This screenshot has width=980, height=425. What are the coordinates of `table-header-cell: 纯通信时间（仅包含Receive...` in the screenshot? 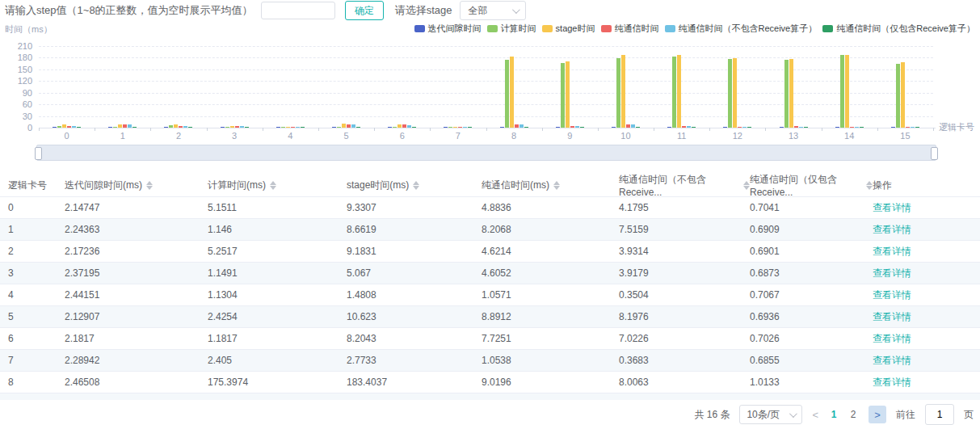 It's located at (811, 186).